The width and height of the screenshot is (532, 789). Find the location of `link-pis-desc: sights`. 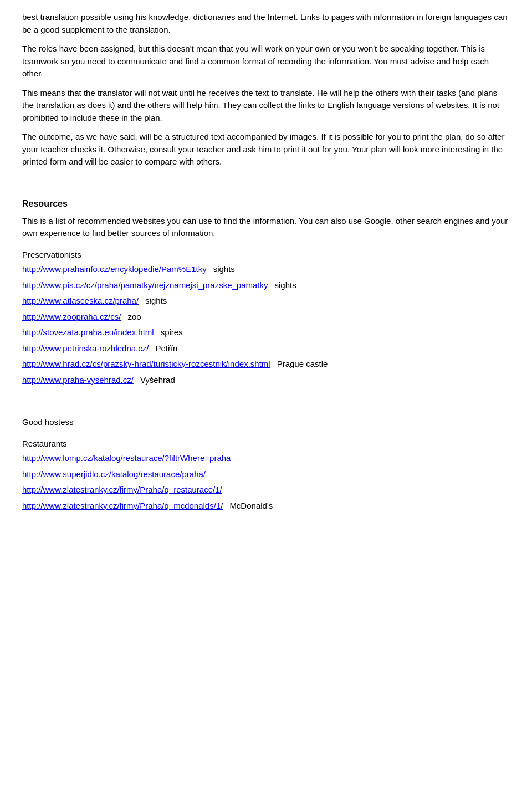

link-pis-desc: sights is located at coordinates (286, 286).